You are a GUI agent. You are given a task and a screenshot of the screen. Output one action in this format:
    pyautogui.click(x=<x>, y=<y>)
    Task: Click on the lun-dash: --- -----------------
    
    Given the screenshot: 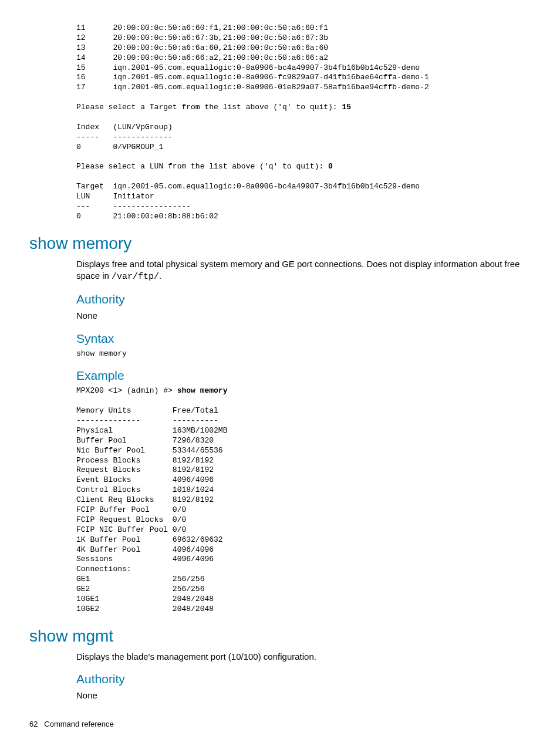 What is the action you would take?
    pyautogui.click(x=134, y=207)
    